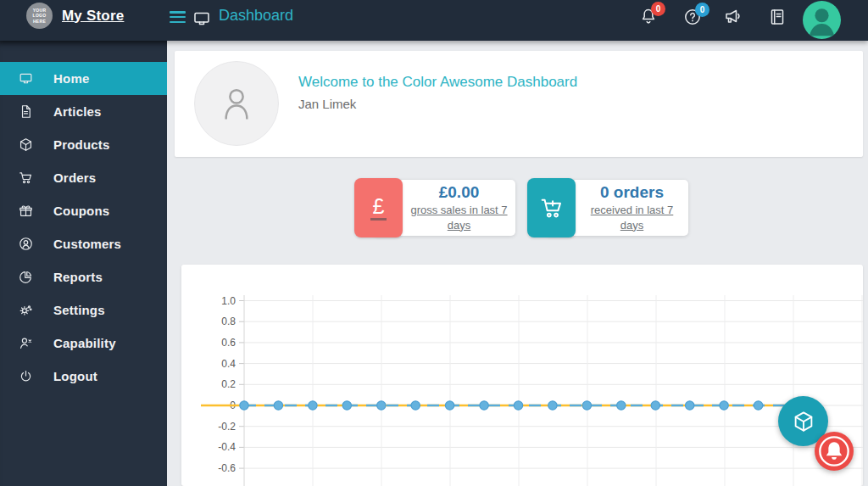 Image resolution: width=868 pixels, height=486 pixels. What do you see at coordinates (178, 19) in the screenshot?
I see `hamburger-menu-icon` at bounding box center [178, 19].